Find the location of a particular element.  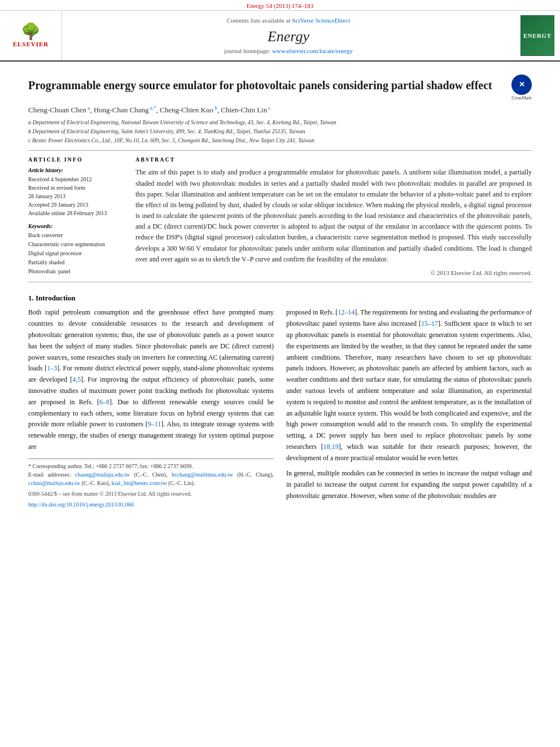

corresponding-footnote: * Corresponding author. Tel.: +886 2 273… is located at coordinates (151, 466).